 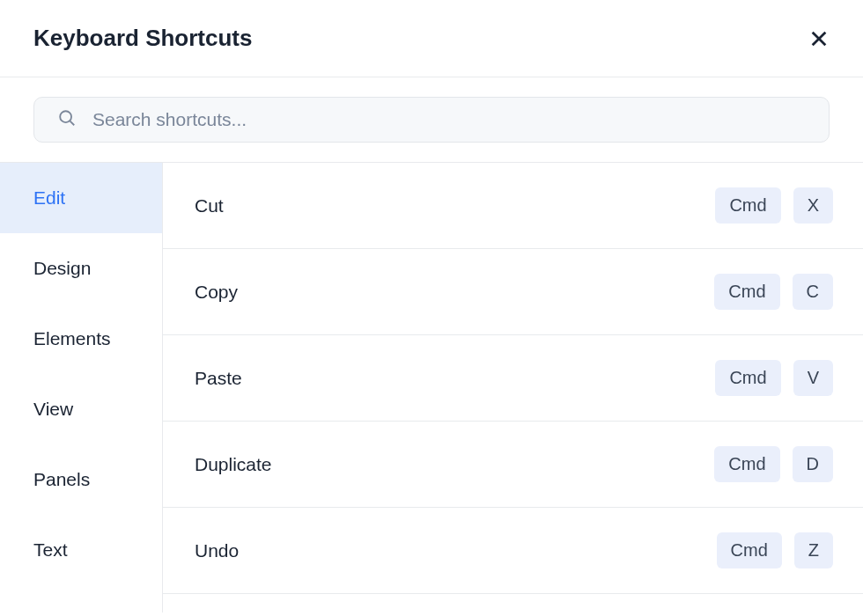 What do you see at coordinates (774, 206) in the screenshot?
I see `shortcut-keys: Cmd X` at bounding box center [774, 206].